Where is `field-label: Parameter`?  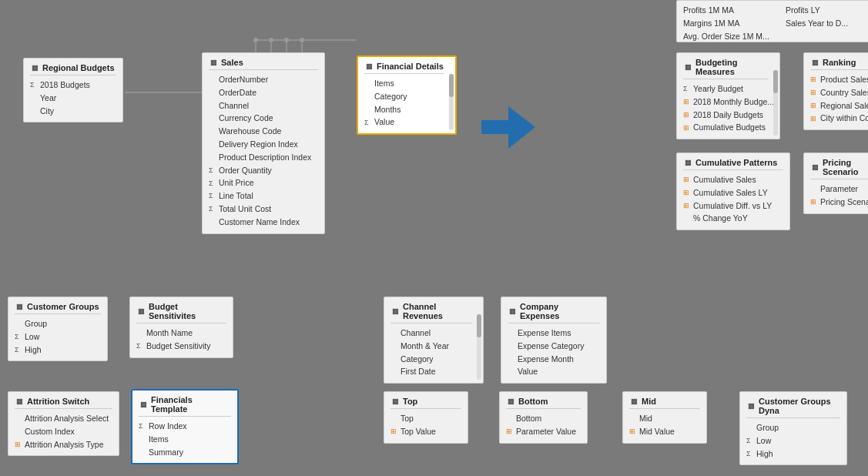
field-label: Parameter is located at coordinates (840, 189).